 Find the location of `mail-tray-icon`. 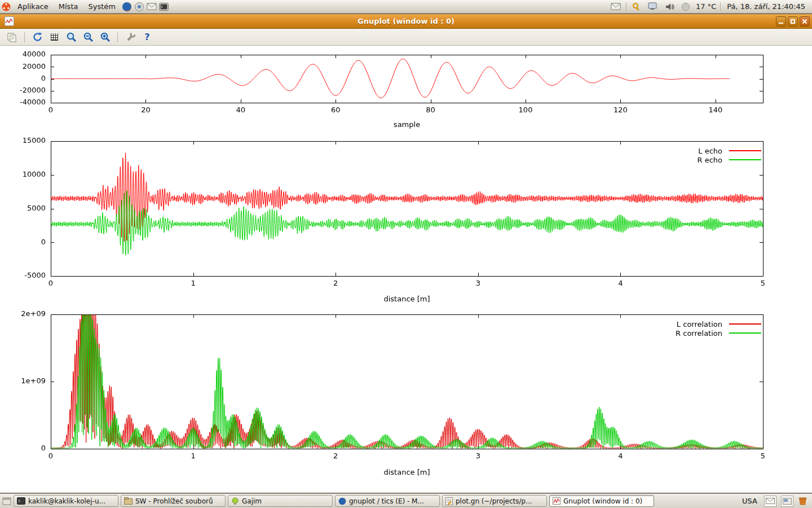

mail-tray-icon is located at coordinates (770, 501).